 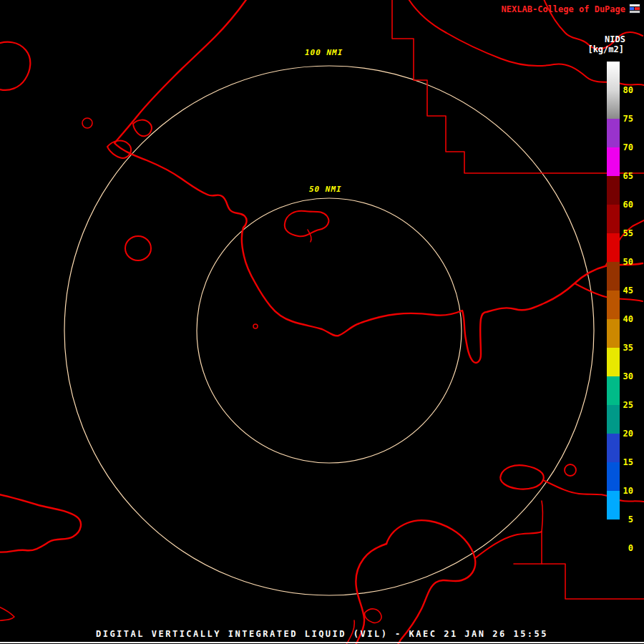 What do you see at coordinates (628, 147) in the screenshot?
I see `colorbar-tick-label: 70` at bounding box center [628, 147].